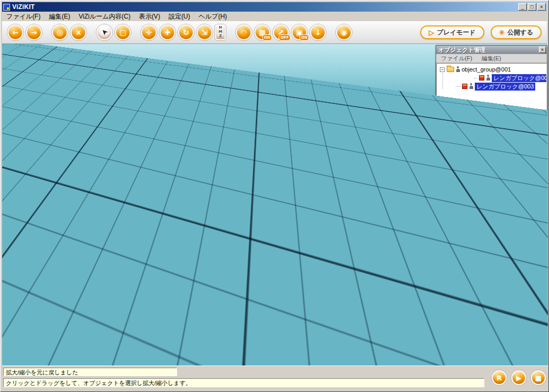 The width and height of the screenshot is (549, 392). What do you see at coordinates (123, 32) in the screenshot?
I see `select-area-icon: ▢` at bounding box center [123, 32].